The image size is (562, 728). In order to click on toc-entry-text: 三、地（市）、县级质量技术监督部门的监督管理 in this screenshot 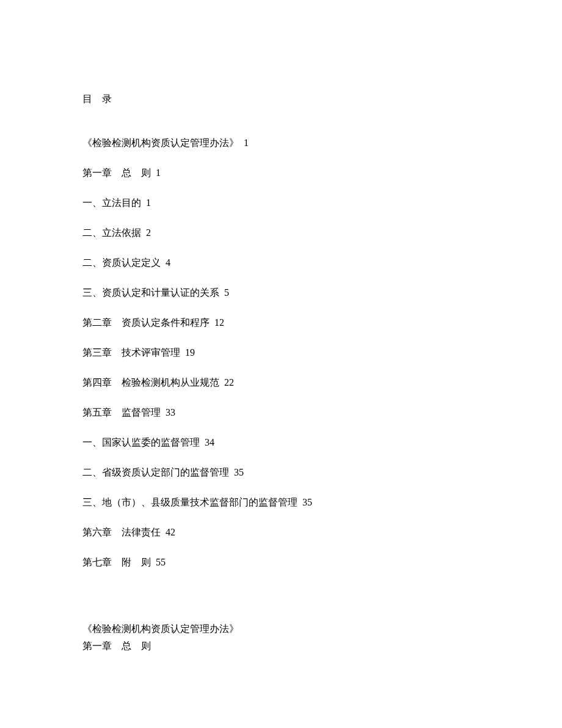, I will do `click(190, 502)`.